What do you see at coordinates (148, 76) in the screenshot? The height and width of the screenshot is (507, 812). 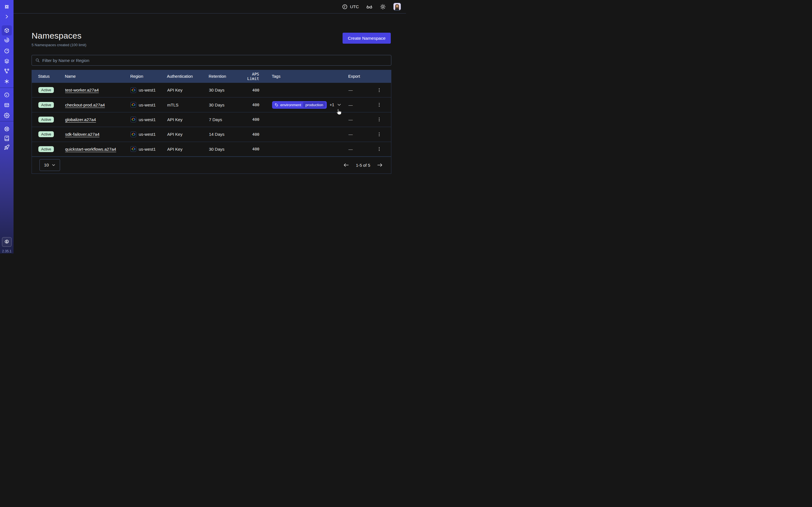 I see `col-region: Region` at bounding box center [148, 76].